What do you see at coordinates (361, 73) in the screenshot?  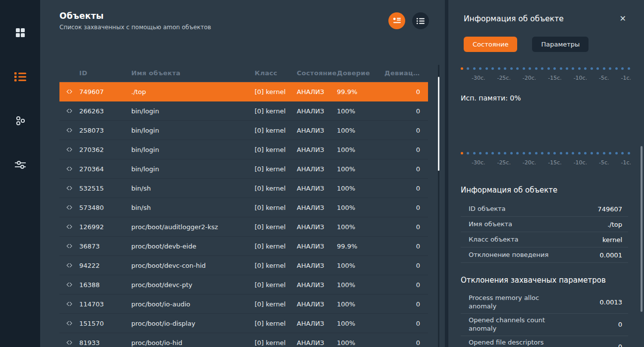 I see `column-header-trust: Доверие` at bounding box center [361, 73].